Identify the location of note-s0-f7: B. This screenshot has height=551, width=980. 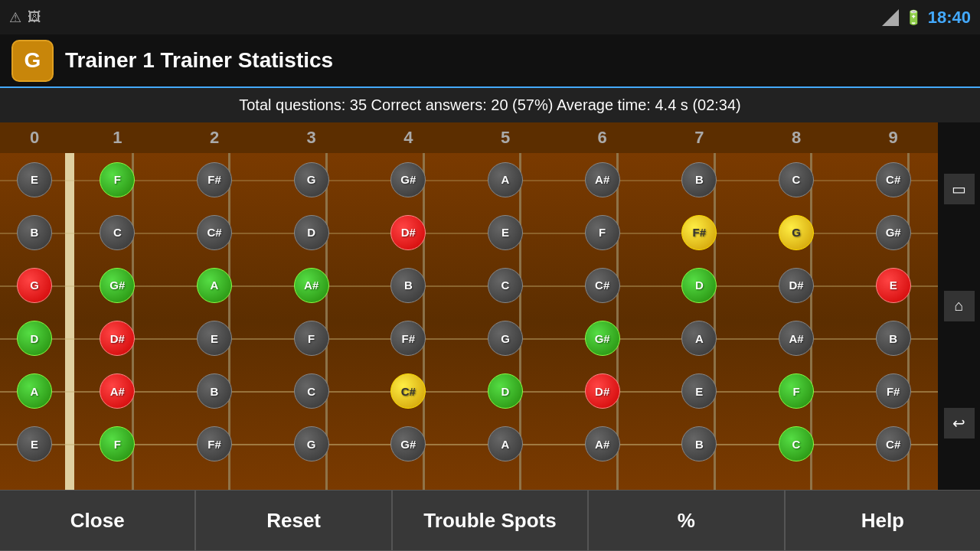
(699, 180).